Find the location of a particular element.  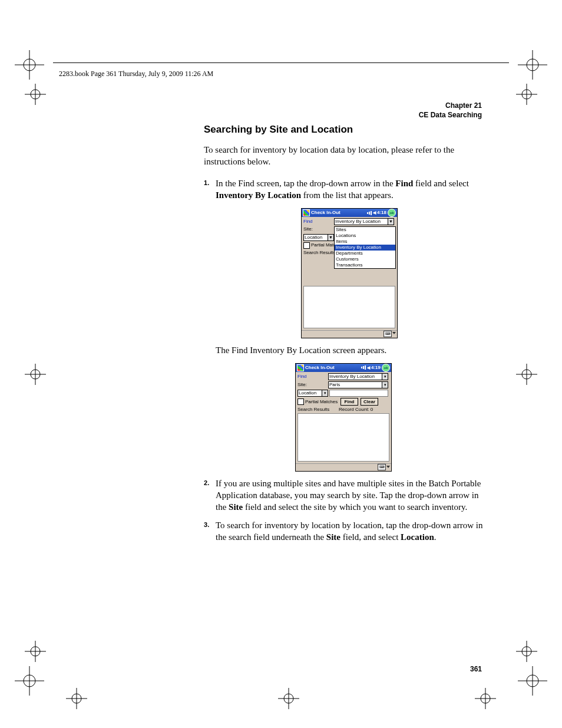

page-header-rule is located at coordinates (281, 62).